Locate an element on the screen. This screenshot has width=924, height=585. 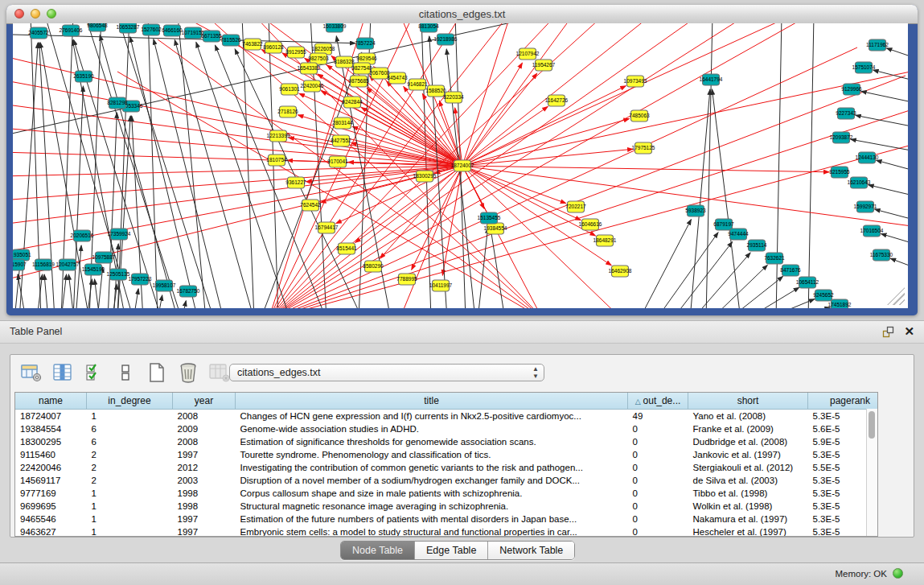
network-node: 16794417 is located at coordinates (326, 228).